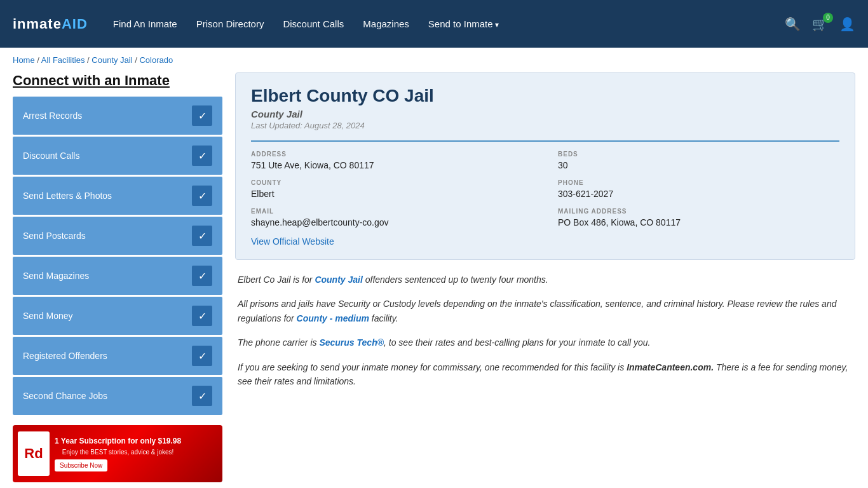  Describe the element at coordinates (230, 24) in the screenshot. I see `nav-prison-directory: Prison Directory` at that location.